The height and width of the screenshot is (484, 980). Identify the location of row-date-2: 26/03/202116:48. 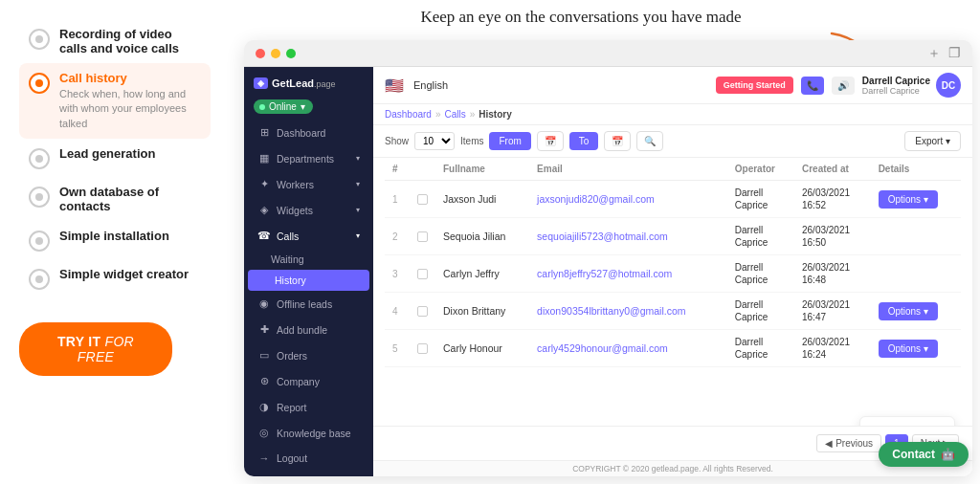
(833, 274).